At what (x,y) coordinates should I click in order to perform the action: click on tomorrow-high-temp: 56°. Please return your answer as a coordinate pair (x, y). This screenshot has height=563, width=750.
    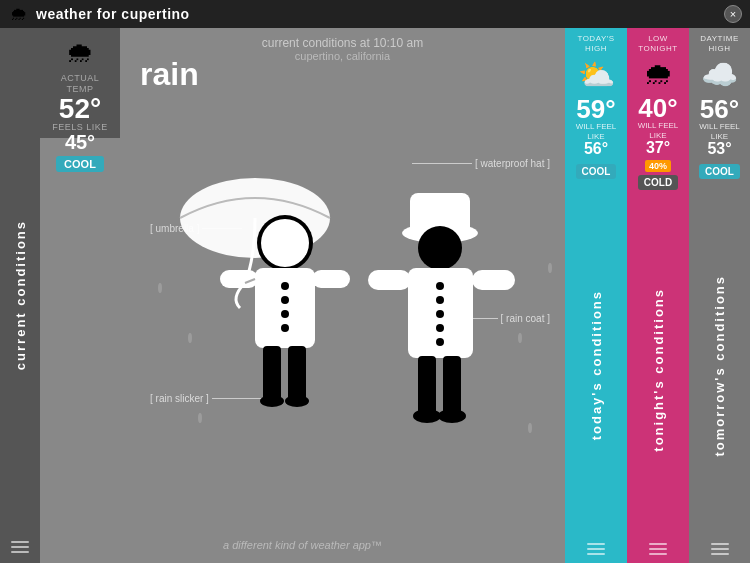
    Looking at the image, I should click on (720, 109).